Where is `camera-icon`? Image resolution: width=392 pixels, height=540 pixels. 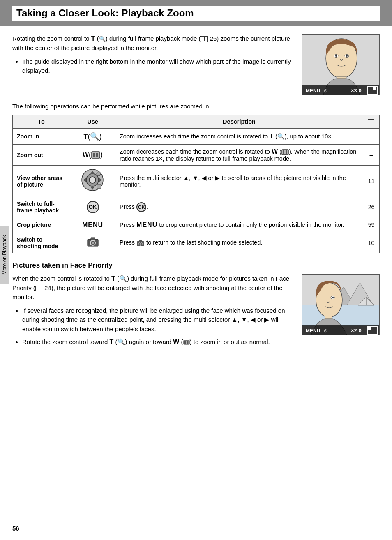
camera-icon is located at coordinates (93, 244).